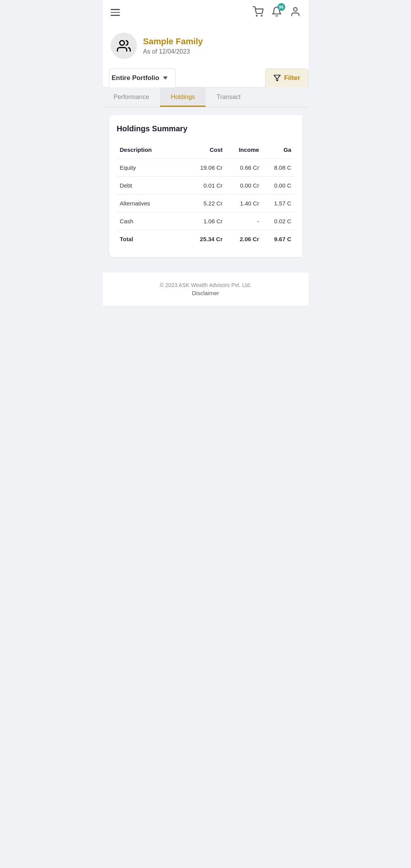 This screenshot has width=411, height=868. What do you see at coordinates (124, 46) in the screenshot?
I see `avatar` at bounding box center [124, 46].